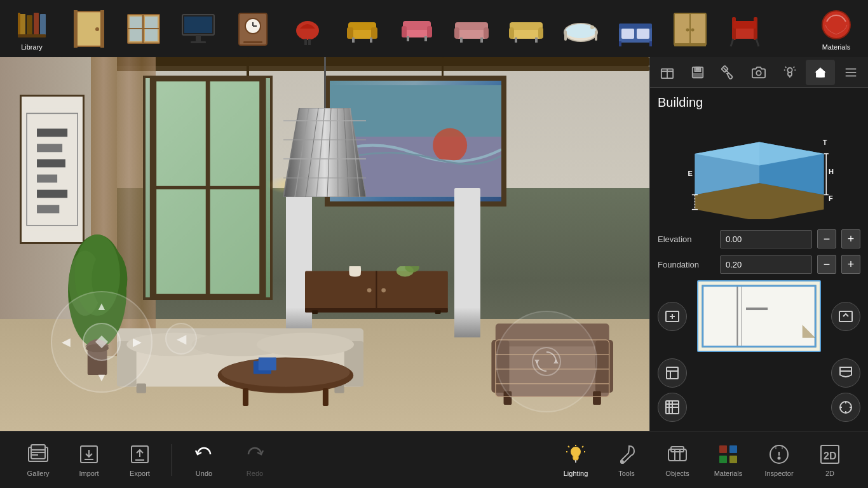  I want to click on materials-button: Materials, so click(836, 29).